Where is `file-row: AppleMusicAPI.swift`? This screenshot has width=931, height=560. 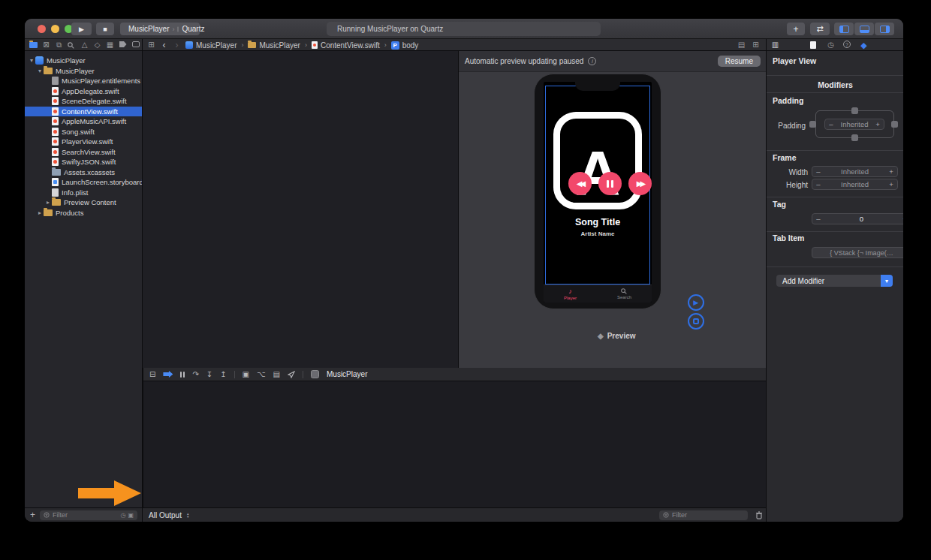
file-row: AppleMusicAPI.swift is located at coordinates (83, 122).